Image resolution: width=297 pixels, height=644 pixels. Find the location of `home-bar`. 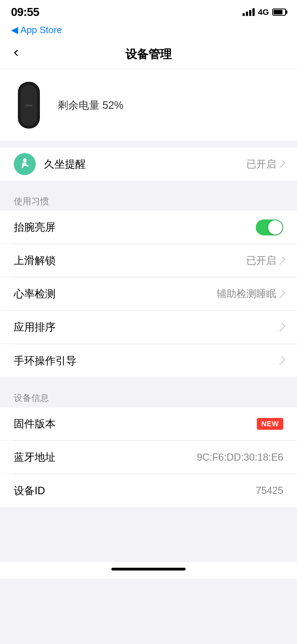

home-bar is located at coordinates (148, 569).